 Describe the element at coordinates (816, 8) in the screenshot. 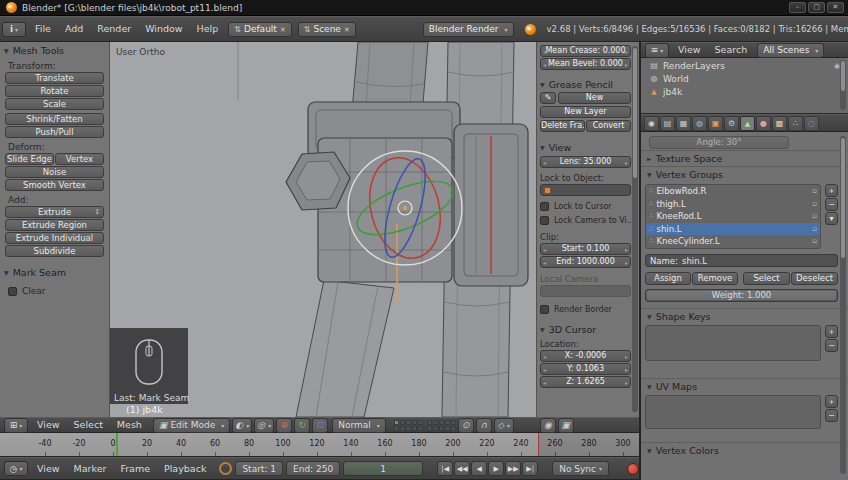

I see `maximize-button` at that location.